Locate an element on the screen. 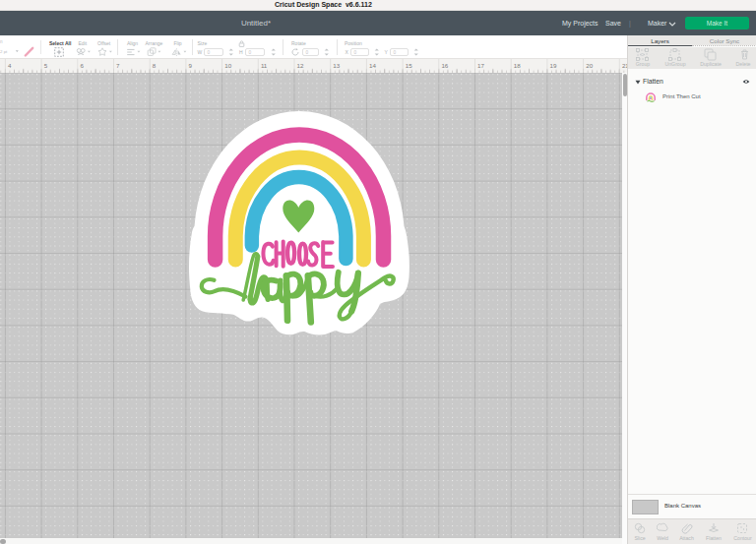  svg-text: 7 is located at coordinates (118, 65).